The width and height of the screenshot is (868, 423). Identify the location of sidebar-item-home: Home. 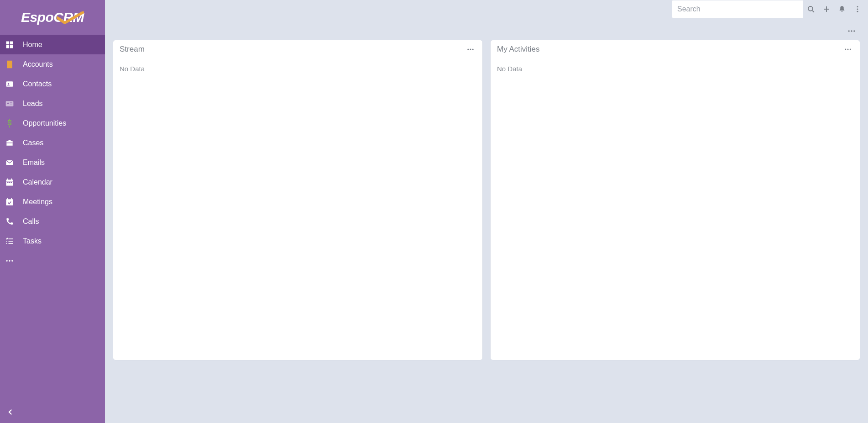
(52, 45).